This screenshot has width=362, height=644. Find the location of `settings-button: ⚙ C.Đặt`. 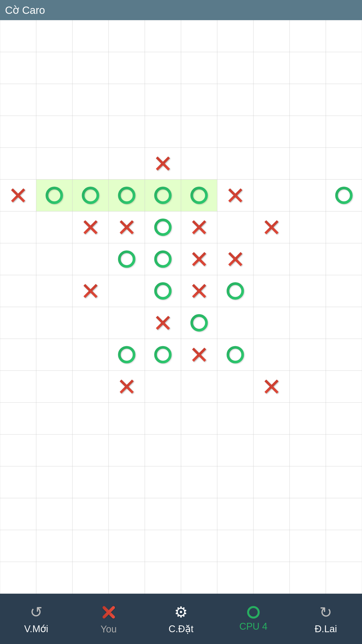

settings-button: ⚙ C.Đặt is located at coordinates (181, 619).